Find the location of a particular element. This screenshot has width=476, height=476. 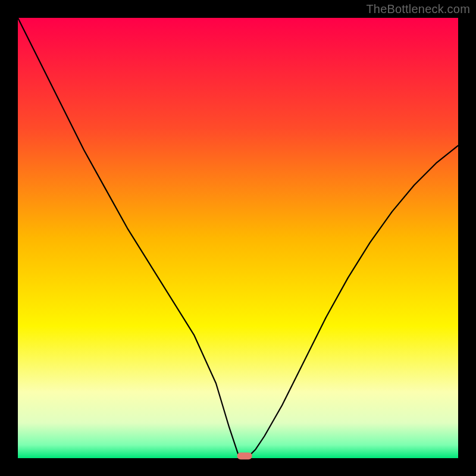

watermark-text: TheBottleneck.com is located at coordinates (418, 10).